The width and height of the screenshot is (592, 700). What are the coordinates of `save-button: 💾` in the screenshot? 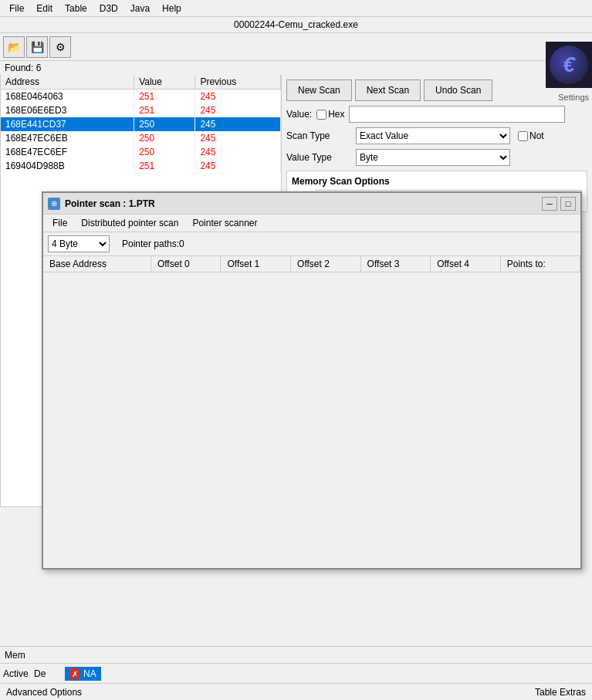 It's located at (37, 47).